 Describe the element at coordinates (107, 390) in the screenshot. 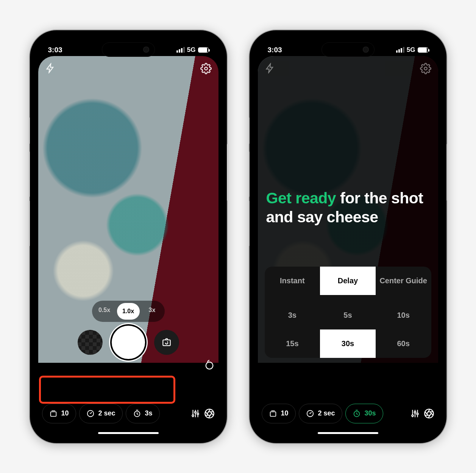

I see `tutorial-highlight-box` at that location.